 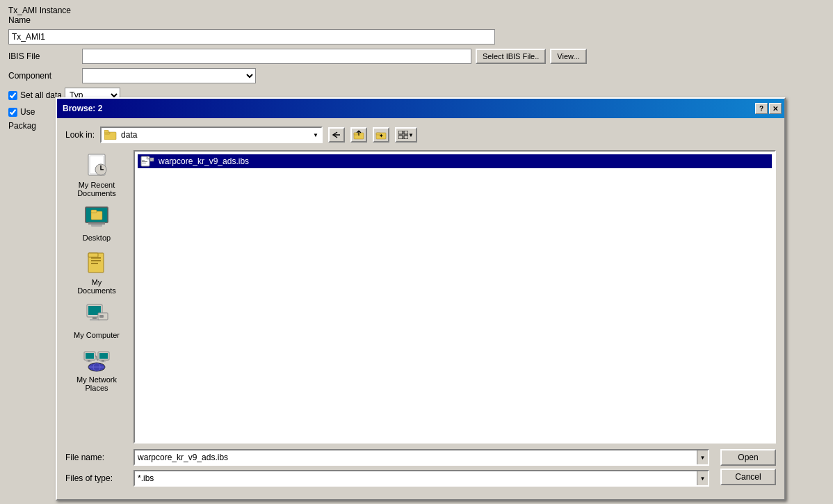 I want to click on recent-documents-icon, so click(x=97, y=165).